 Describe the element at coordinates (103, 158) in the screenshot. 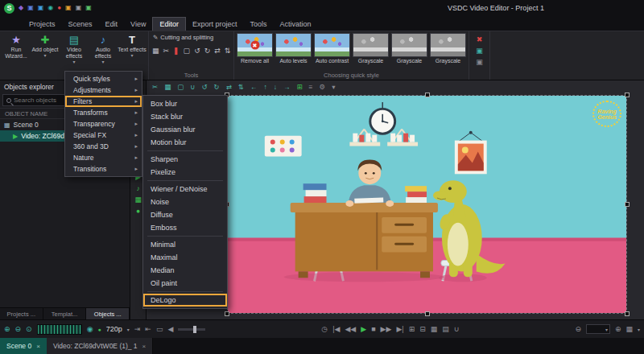

I see `menu-item-nature: Nature ▸` at that location.